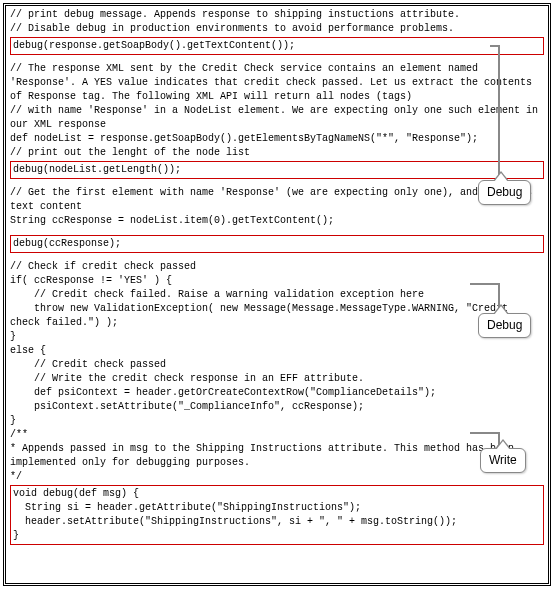 Image resolution: width=554 pixels, height=589 pixels. What do you see at coordinates (277, 15) in the screenshot?
I see `comment-line: // print debug message. Appends response…` at bounding box center [277, 15].